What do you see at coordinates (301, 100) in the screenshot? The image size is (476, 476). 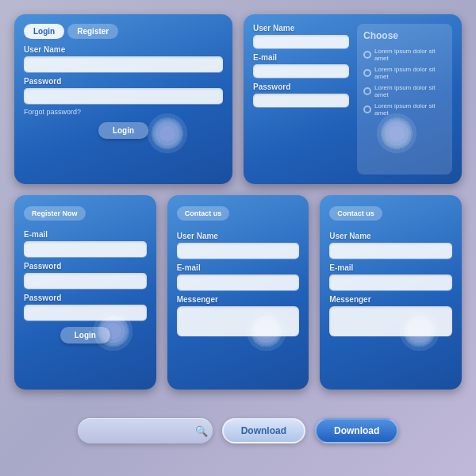 I see `rw-password-input` at bounding box center [301, 100].